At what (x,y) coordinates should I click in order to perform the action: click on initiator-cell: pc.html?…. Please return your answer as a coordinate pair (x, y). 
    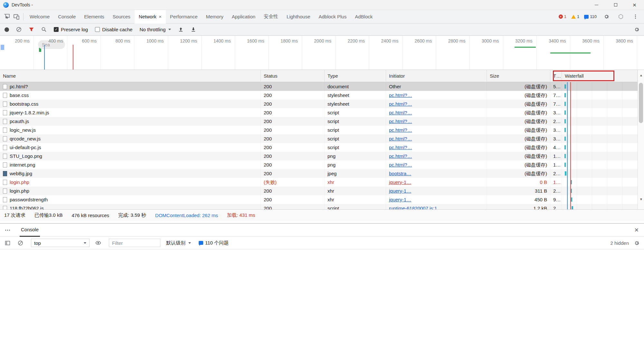
    Looking at the image, I should click on (437, 139).